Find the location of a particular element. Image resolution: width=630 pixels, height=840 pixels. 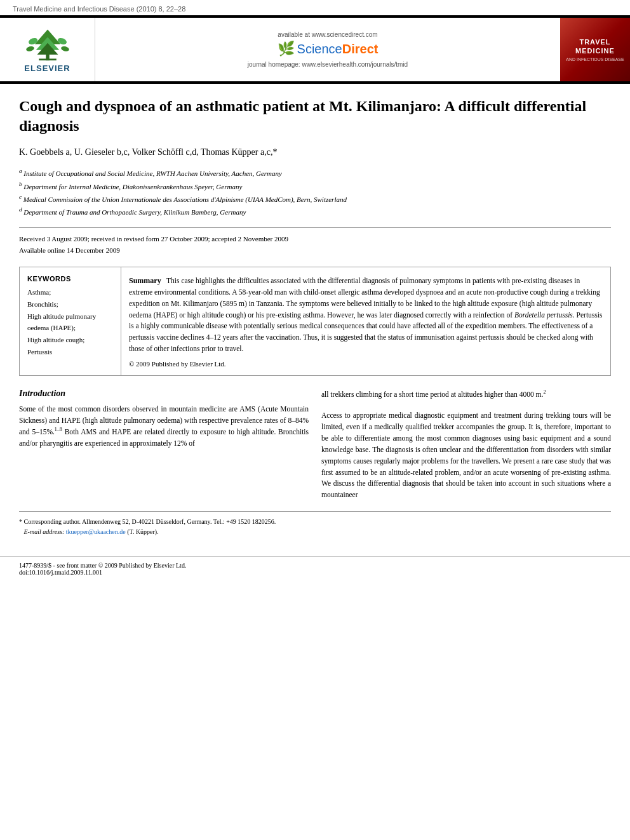

elsevier-logo-area: ELSEVIER is located at coordinates (48, 50).